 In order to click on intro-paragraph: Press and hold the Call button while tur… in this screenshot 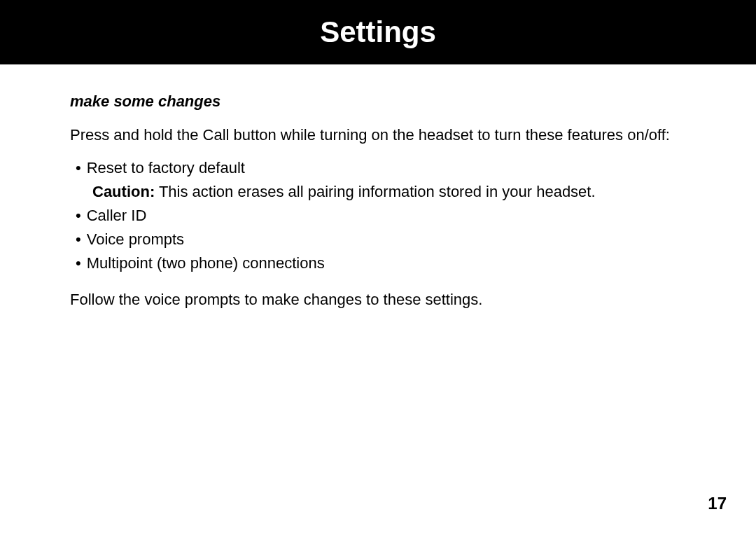, I will do `click(378, 136)`.